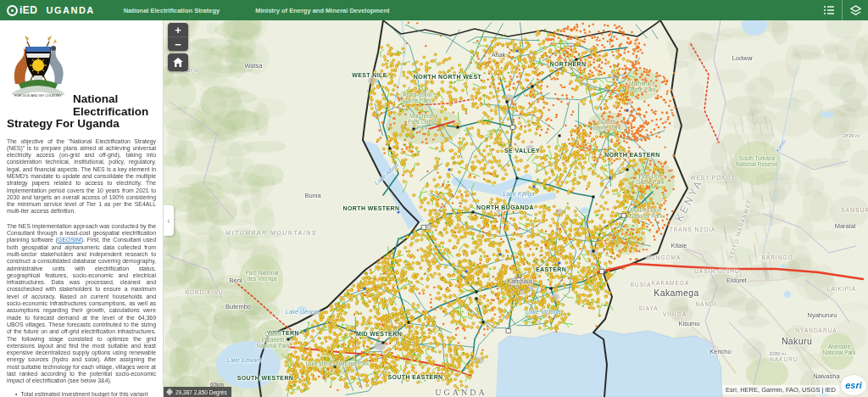 The image size is (868, 397). Describe the element at coordinates (81, 394) in the screenshot. I see `bullet-total-investment: • Total estimated investment budget for …` at that location.